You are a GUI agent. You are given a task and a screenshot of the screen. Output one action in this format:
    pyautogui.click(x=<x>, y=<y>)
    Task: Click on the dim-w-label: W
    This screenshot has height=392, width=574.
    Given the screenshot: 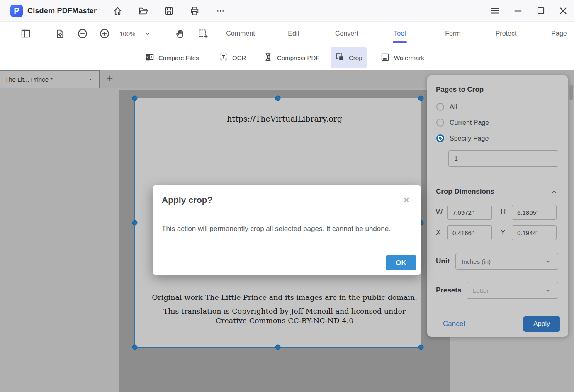 What is the action you would take?
    pyautogui.click(x=439, y=212)
    